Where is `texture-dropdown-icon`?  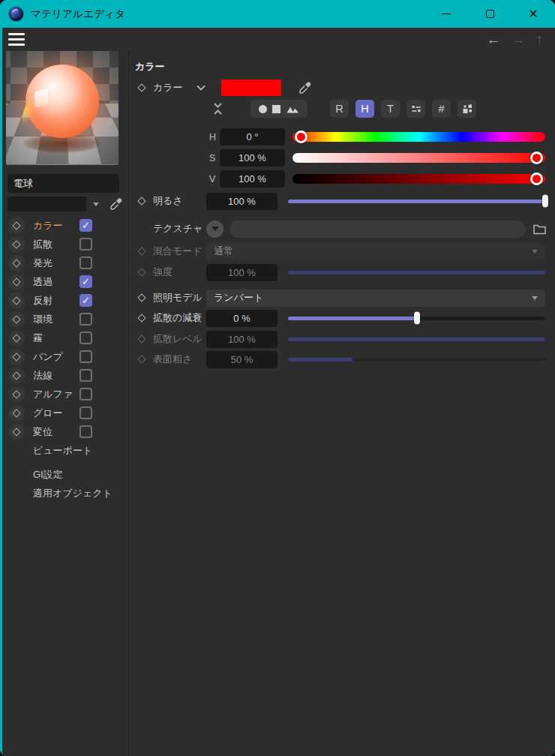 texture-dropdown-icon is located at coordinates (215, 229).